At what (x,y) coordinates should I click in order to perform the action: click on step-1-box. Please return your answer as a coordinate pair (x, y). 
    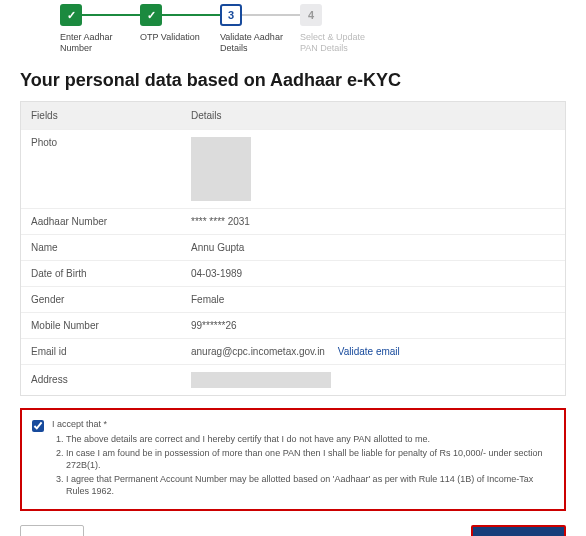
    Looking at the image, I should click on (71, 15).